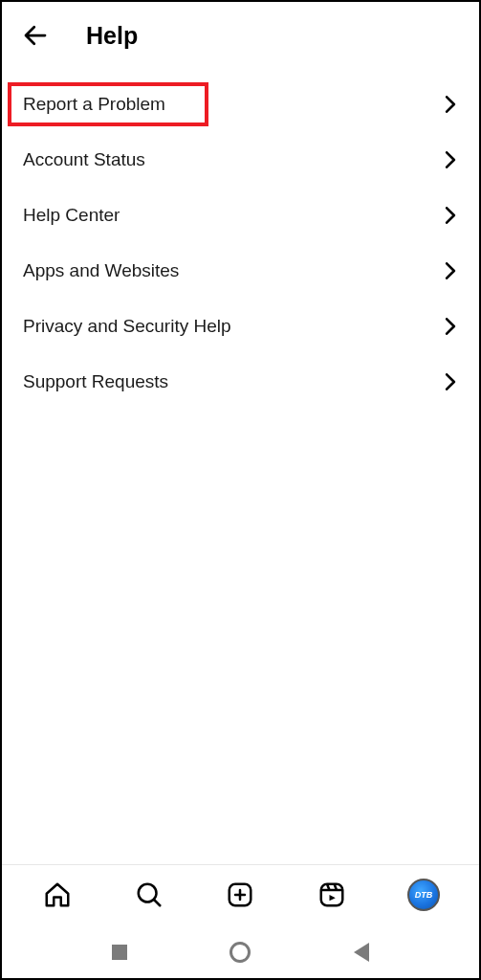 This screenshot has width=481, height=980. Describe the element at coordinates (94, 104) in the screenshot. I see `menu-item-label: Report a Problem` at that location.